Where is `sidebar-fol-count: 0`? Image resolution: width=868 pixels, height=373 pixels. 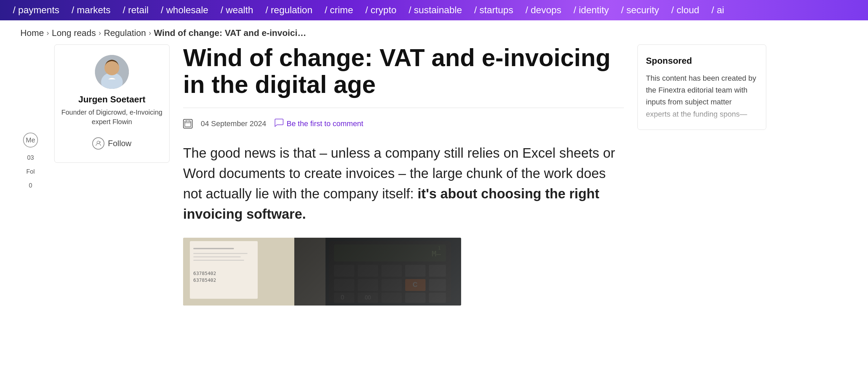
sidebar-fol-count: 0 is located at coordinates (31, 186).